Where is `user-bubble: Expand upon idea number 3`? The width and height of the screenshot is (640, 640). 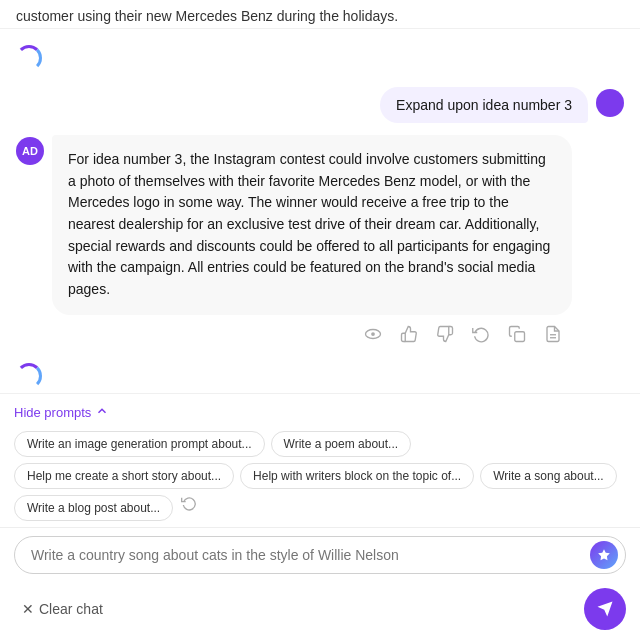 user-bubble: Expand upon idea number 3 is located at coordinates (484, 105).